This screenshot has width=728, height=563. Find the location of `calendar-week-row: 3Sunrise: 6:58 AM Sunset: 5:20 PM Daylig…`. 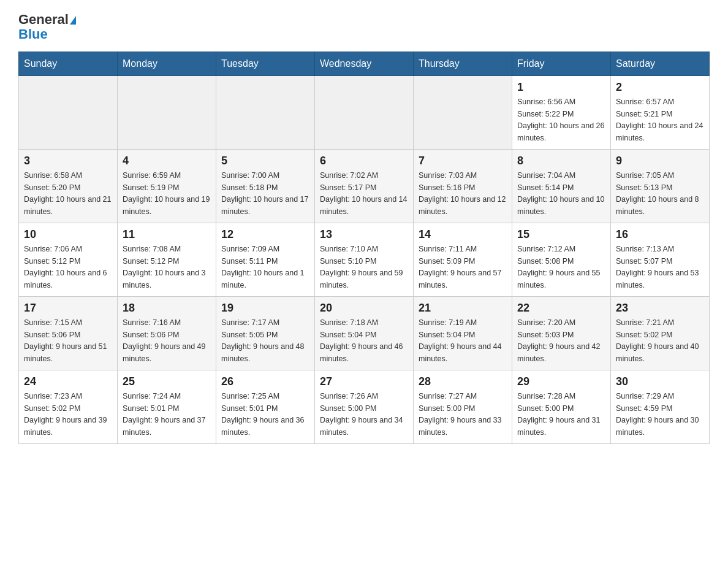

calendar-week-row: 3Sunrise: 6:58 AM Sunset: 5:20 PM Daylig… is located at coordinates (364, 186).